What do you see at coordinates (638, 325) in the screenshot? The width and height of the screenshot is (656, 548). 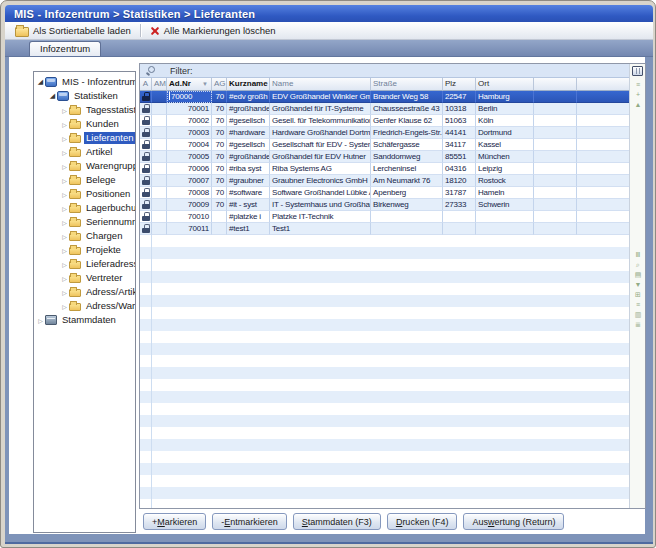 I see `rail-icon: ≣` at bounding box center [638, 325].